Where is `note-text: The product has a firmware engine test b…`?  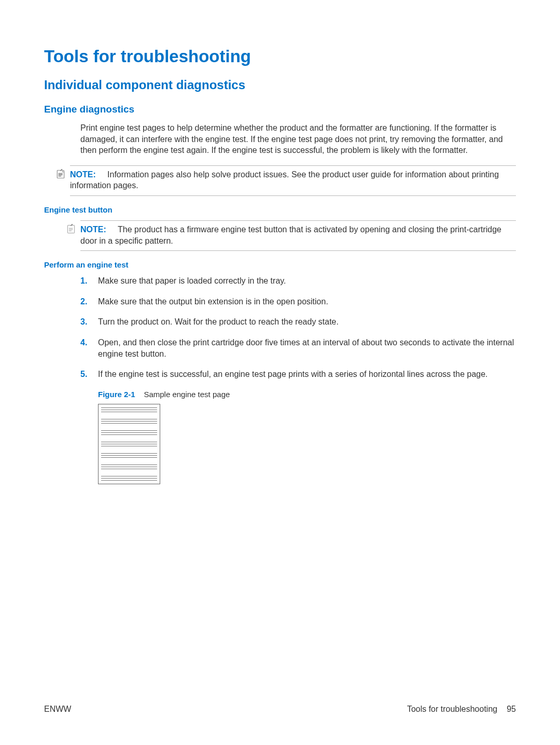 note-text: The product has a firmware engine test b… is located at coordinates (291, 235).